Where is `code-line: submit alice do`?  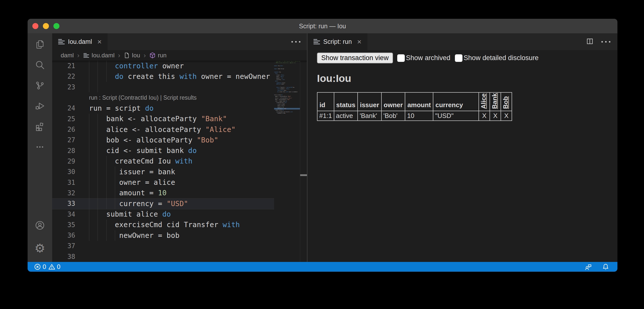
code-line: submit alice do is located at coordinates (123, 214).